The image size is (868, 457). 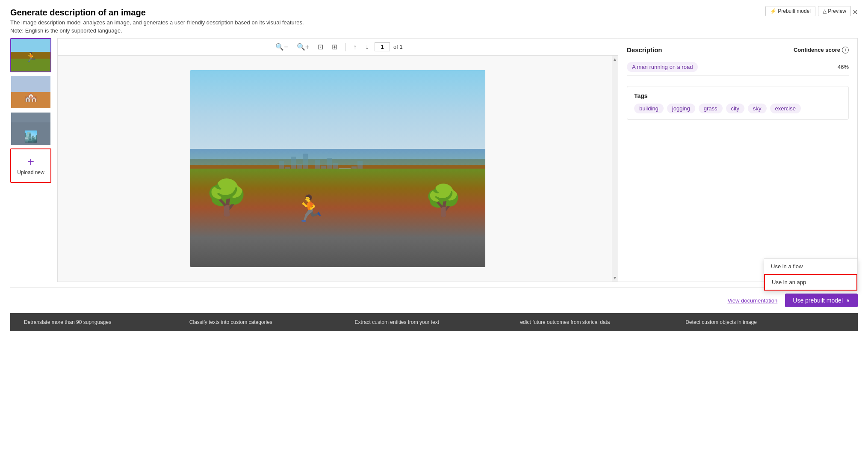 What do you see at coordinates (735, 109) in the screenshot?
I see `tag-city: city` at bounding box center [735, 109].